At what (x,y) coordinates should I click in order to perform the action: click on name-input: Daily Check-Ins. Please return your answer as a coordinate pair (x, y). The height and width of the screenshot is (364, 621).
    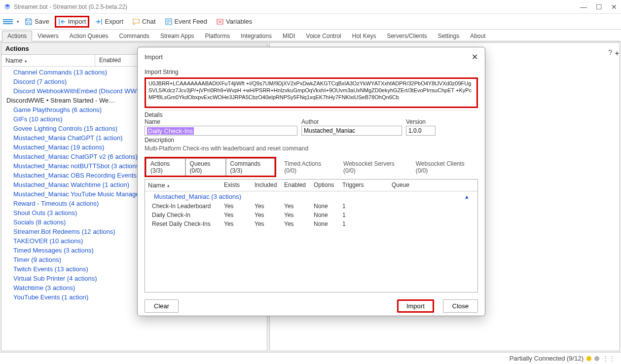
    Looking at the image, I should click on (221, 131).